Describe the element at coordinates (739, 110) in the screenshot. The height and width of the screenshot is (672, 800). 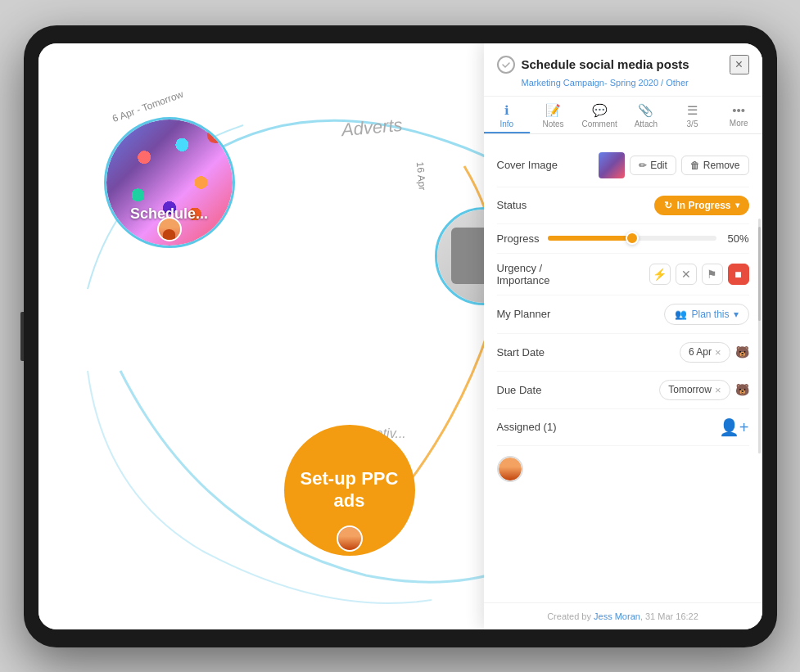
I see `more-icon: •••` at that location.